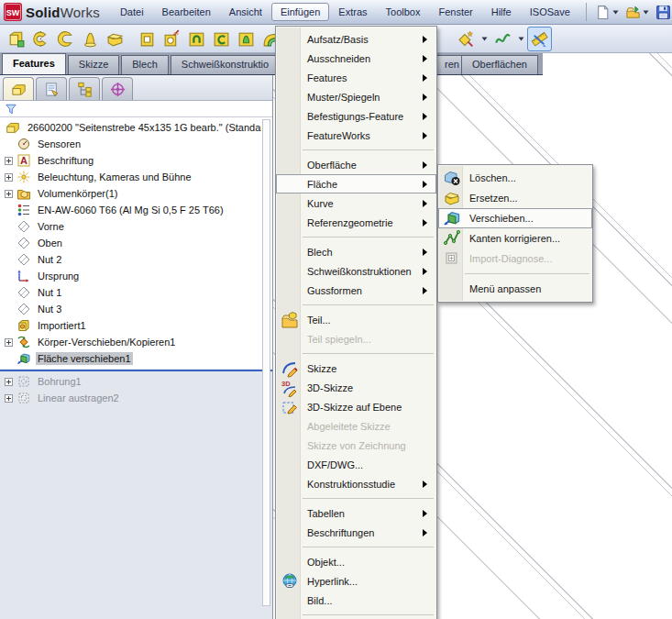  Describe the element at coordinates (539, 39) in the screenshot. I see `move-face-command-button` at that location.